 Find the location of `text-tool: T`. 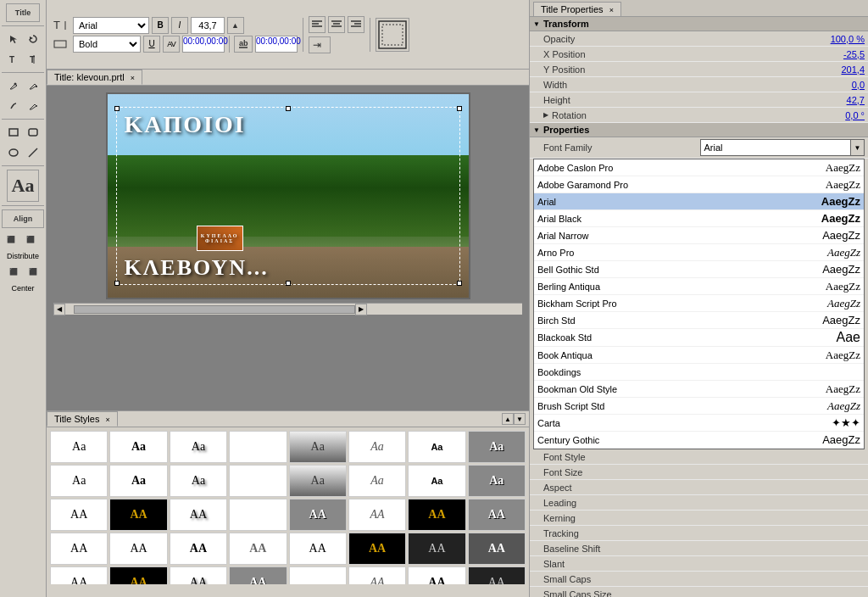

text-tool: T is located at coordinates (14, 59).